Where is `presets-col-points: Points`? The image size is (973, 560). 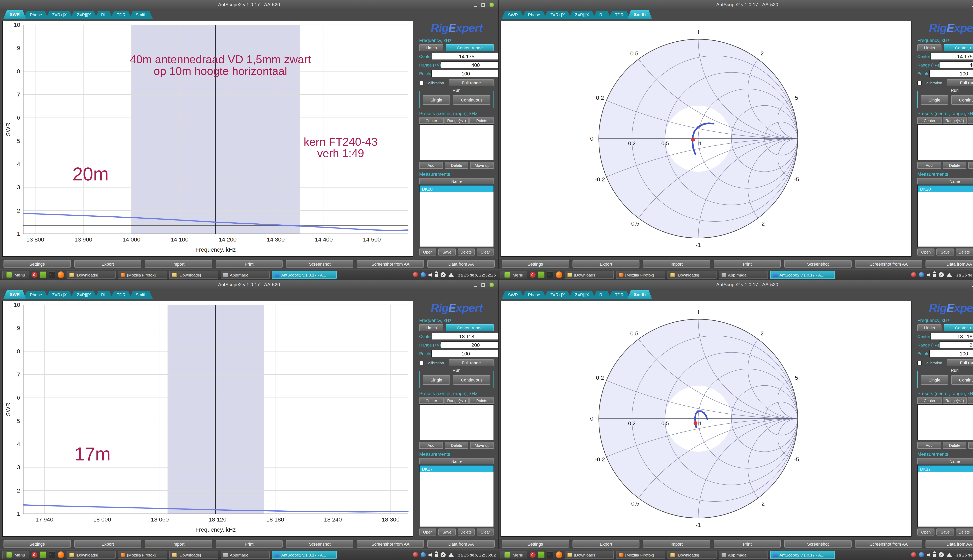 presets-col-points: Points is located at coordinates (482, 121).